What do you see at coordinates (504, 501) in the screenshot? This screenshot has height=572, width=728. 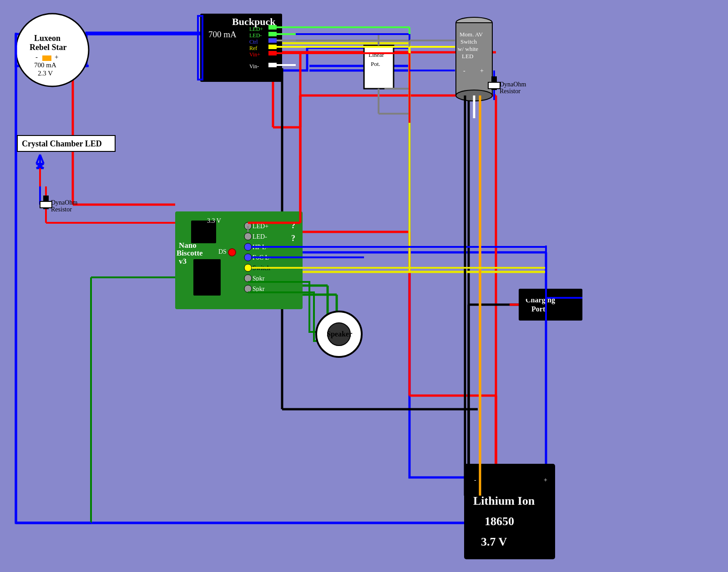 I see `battery-label: Lithium Ion` at bounding box center [504, 501].